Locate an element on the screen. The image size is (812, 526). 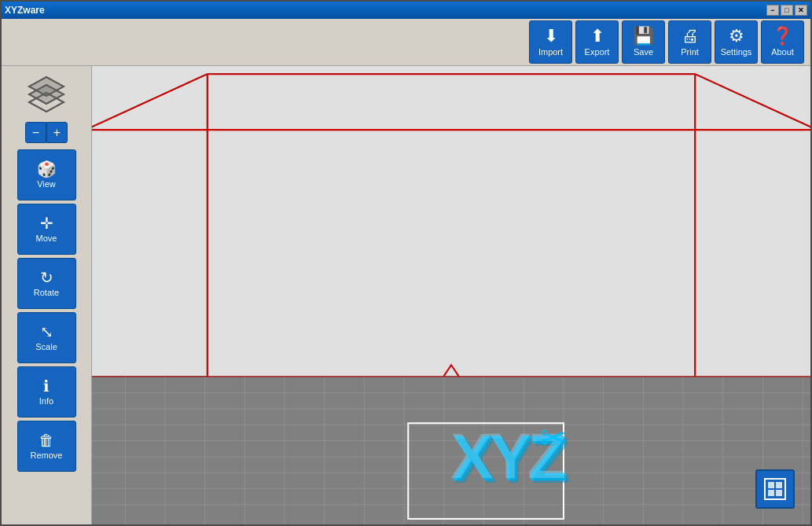
viewport-bottom-right-button is located at coordinates (775, 489).